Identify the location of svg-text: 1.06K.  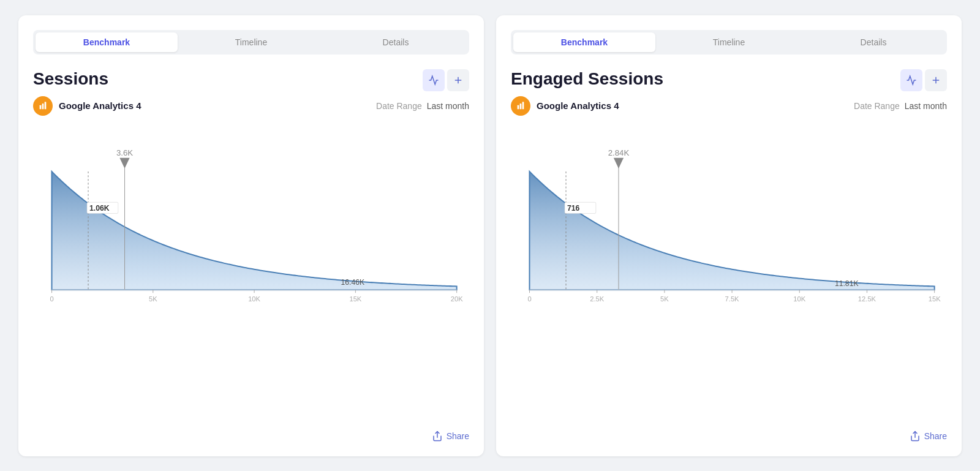
(99, 208).